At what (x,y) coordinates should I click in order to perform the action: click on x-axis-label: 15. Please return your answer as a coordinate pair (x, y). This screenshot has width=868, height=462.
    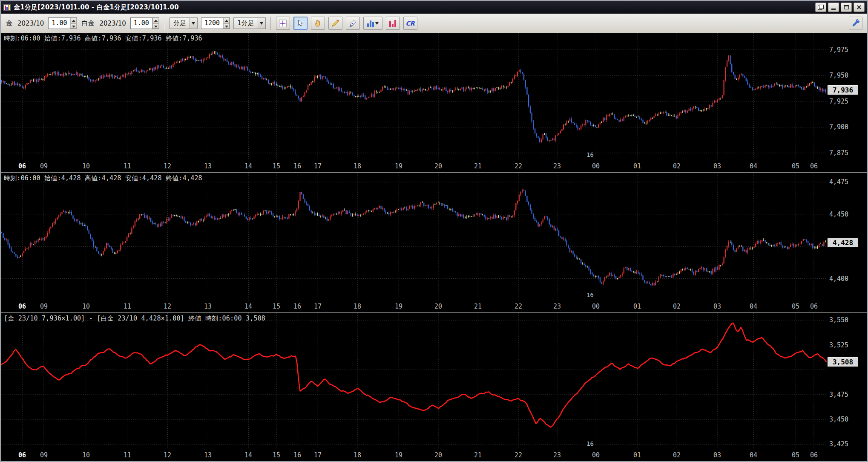
    Looking at the image, I should click on (276, 455).